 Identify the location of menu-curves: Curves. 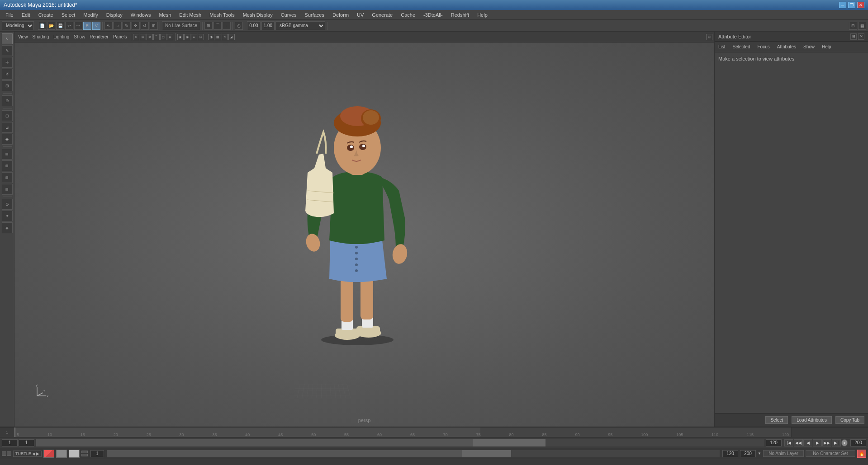
(289, 15).